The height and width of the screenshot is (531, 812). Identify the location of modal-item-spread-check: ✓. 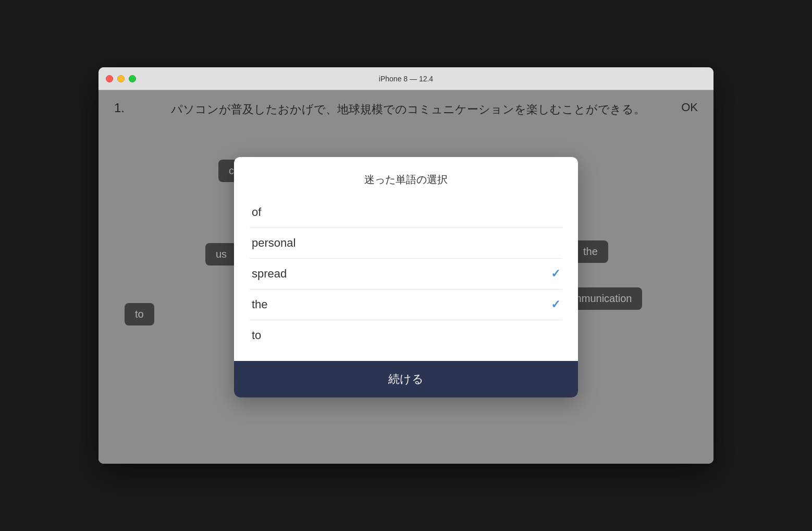
(556, 274).